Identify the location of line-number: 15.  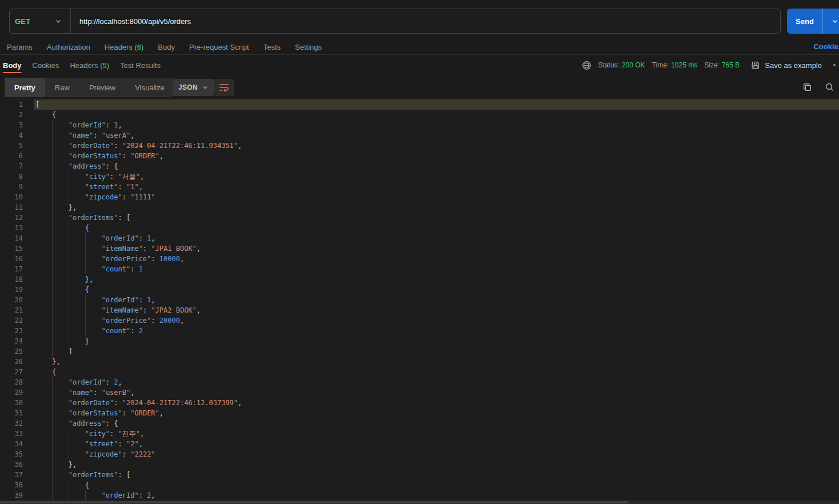
(17, 249).